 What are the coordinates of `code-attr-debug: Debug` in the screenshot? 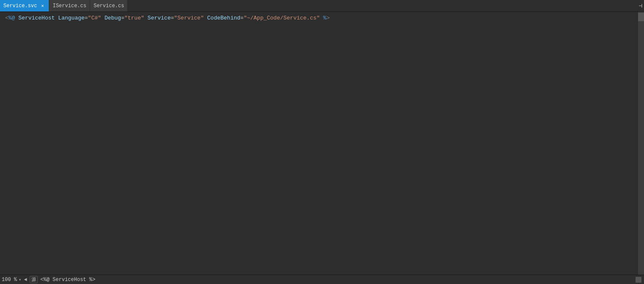 It's located at (113, 18).